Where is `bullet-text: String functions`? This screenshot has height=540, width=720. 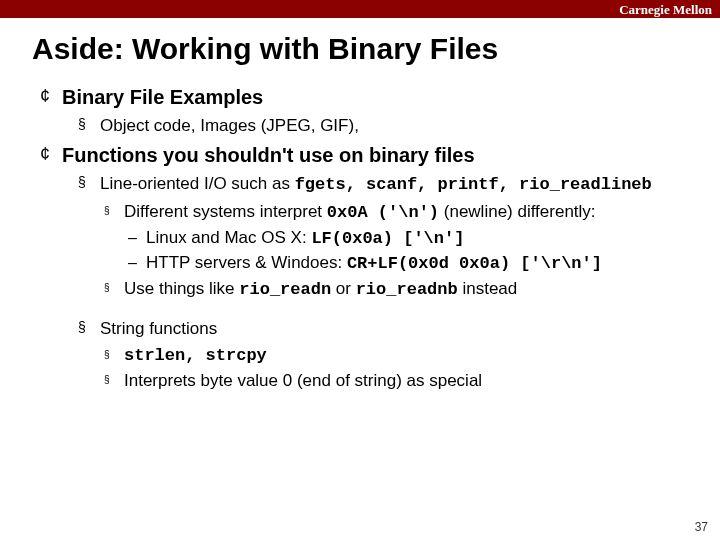 bullet-text: String functions is located at coordinates (396, 330).